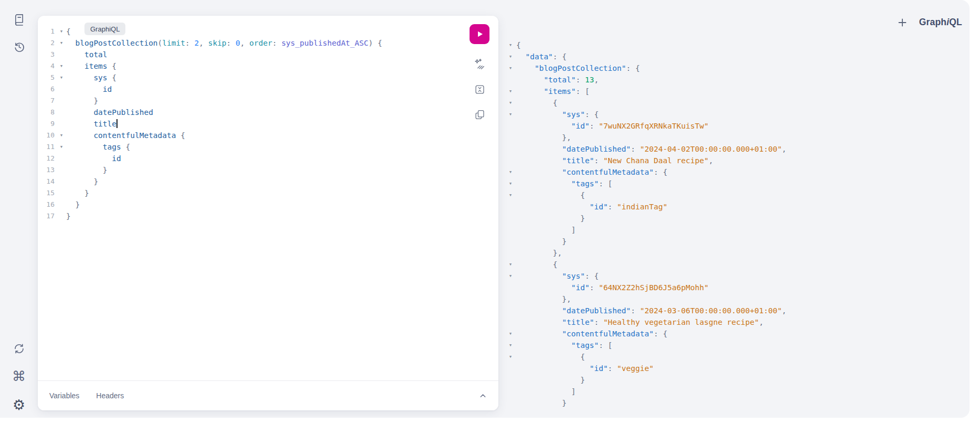 The height and width of the screenshot is (424, 980). I want to click on docs-icon, so click(19, 19).